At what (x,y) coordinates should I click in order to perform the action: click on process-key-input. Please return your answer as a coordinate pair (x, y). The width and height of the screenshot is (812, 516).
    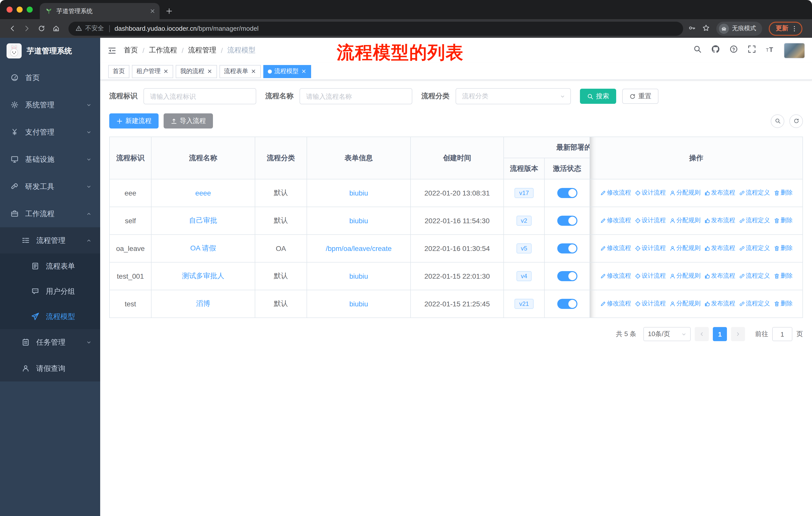
    Looking at the image, I should click on (200, 96).